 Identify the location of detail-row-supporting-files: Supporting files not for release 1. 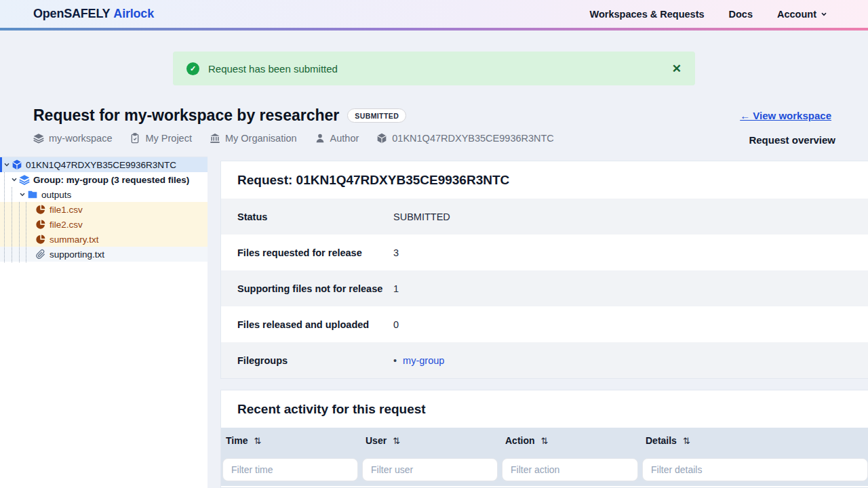
(545, 289).